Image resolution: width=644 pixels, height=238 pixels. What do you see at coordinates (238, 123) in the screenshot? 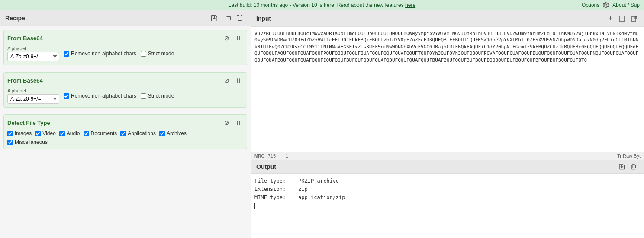
I see `pause-detect-button: ⏸` at bounding box center [238, 123].